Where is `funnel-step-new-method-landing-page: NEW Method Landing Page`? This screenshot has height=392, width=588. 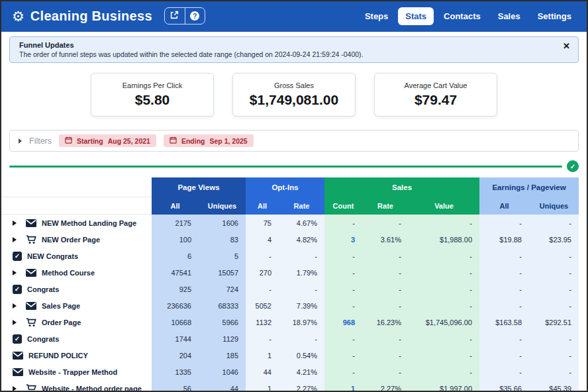
funnel-step-new-method-landing-page: NEW Method Landing Page is located at coordinates (75, 222).